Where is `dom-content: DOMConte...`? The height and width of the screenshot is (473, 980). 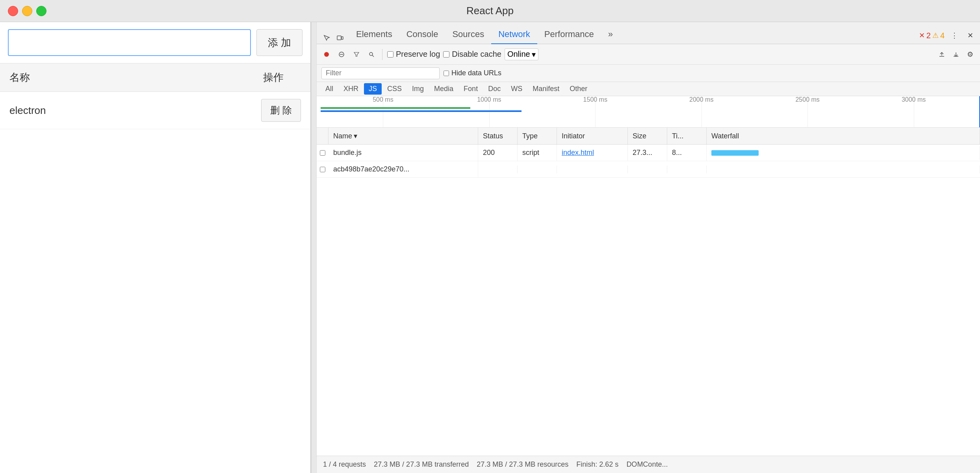
dom-content: DOMConte... is located at coordinates (647, 464).